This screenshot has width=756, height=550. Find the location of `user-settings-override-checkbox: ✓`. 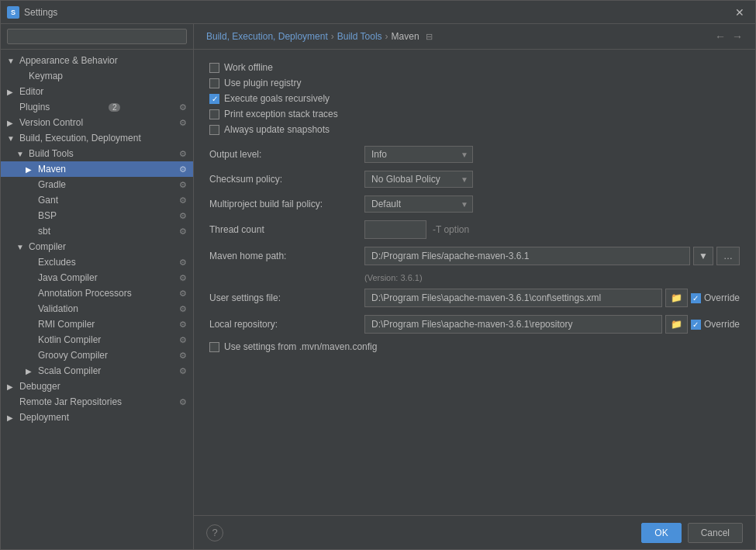

user-settings-override-checkbox: ✓ is located at coordinates (696, 298).